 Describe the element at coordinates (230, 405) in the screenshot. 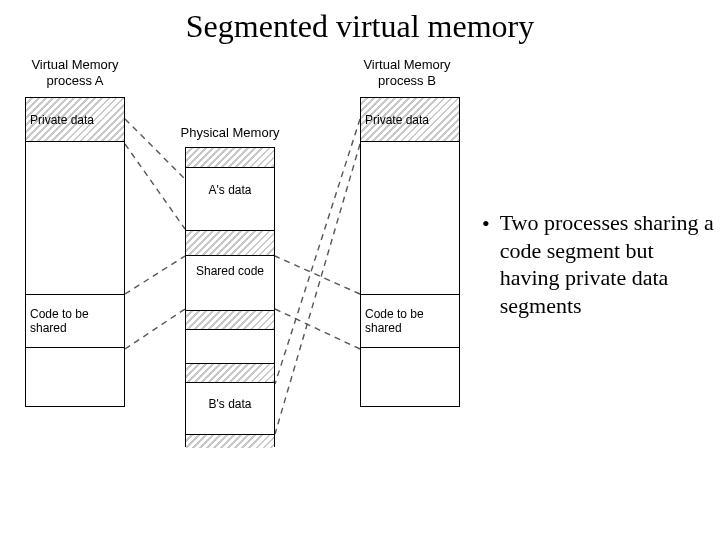

I see `pm-b-data: B's data` at that location.